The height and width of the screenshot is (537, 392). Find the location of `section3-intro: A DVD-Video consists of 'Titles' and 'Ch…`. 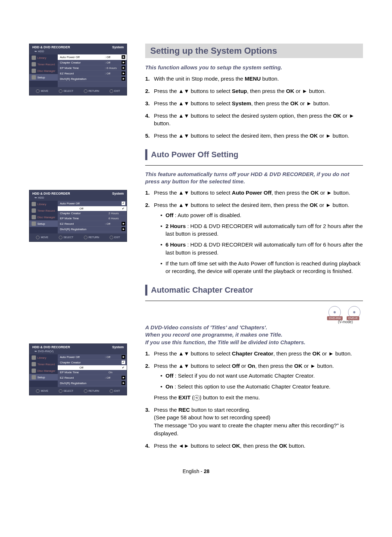

section3-intro: A DVD-Video consists of 'Titles' and 'Ch… is located at coordinates (254, 335).